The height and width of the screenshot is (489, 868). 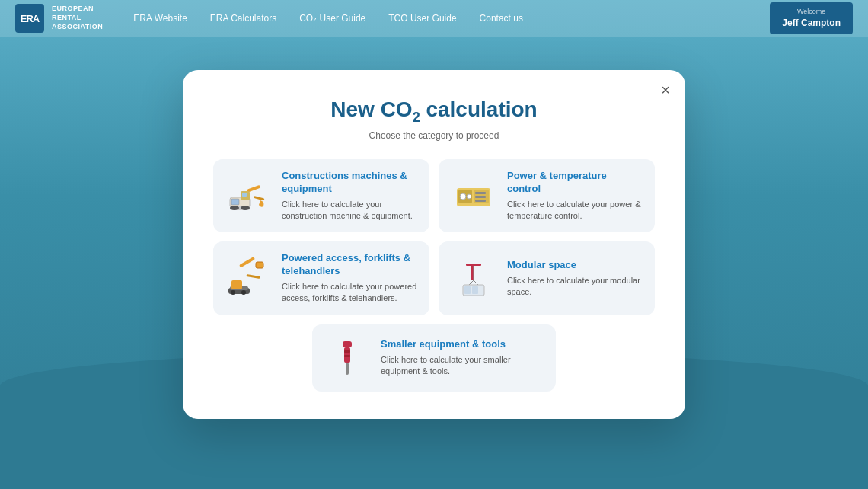 I want to click on modular-card-desc: Click here to calculate your modular spa…, so click(x=575, y=286).